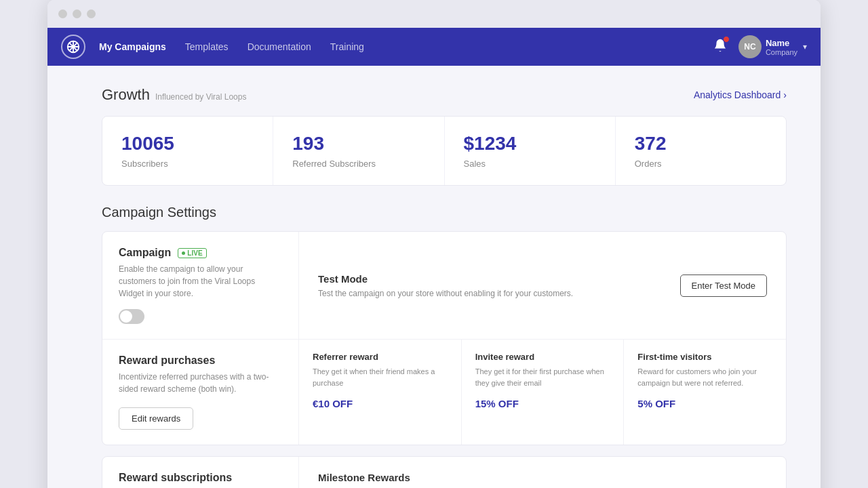 The height and width of the screenshot is (488, 868). What do you see at coordinates (542, 404) in the screenshot?
I see `invitee-reward-amount: 15% OFF` at bounding box center [542, 404].